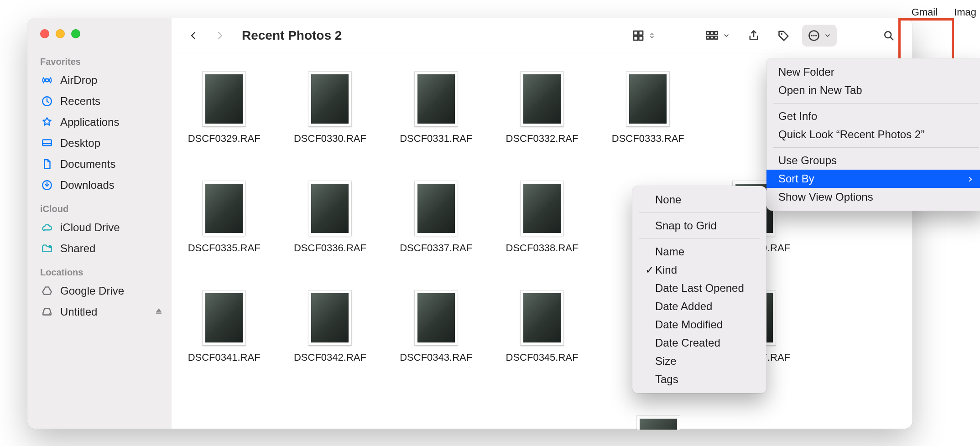  Describe the element at coordinates (873, 116) in the screenshot. I see `menu-item-get-info: Get Info` at that location.